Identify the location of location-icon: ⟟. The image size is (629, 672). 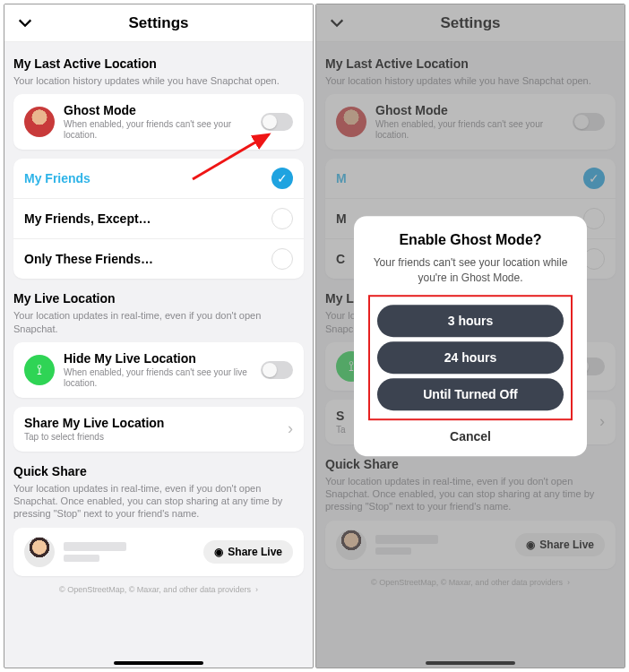
(39, 370).